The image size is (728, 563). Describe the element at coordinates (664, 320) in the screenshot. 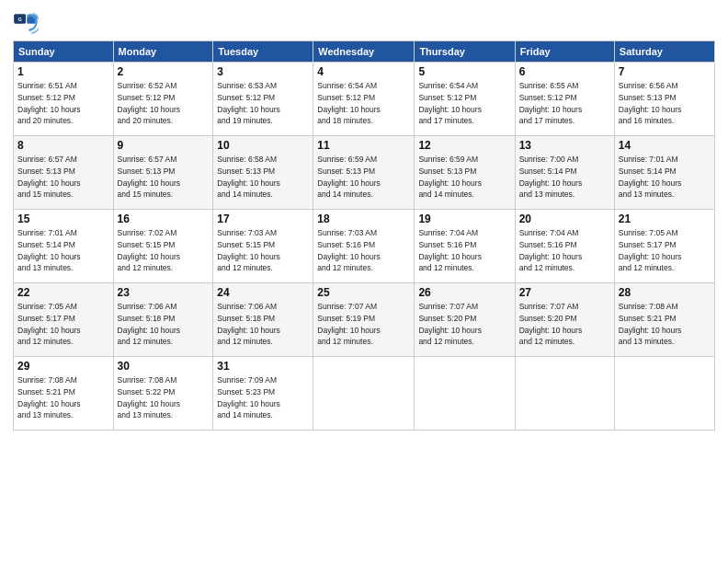

I see `calendar-cell: 28Sunrise: 7:08 AM Sunset: 5:21 PM Dayli…` at that location.